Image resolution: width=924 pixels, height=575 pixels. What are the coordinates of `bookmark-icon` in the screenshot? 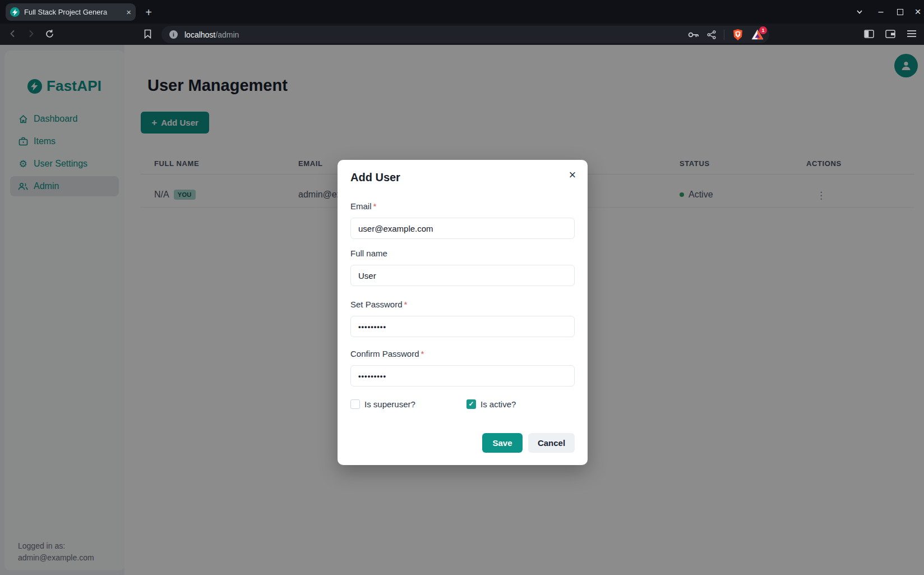 It's located at (147, 34).